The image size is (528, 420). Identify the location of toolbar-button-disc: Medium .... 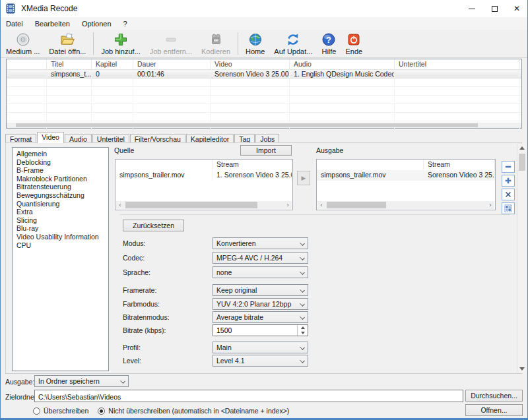
(22, 44).